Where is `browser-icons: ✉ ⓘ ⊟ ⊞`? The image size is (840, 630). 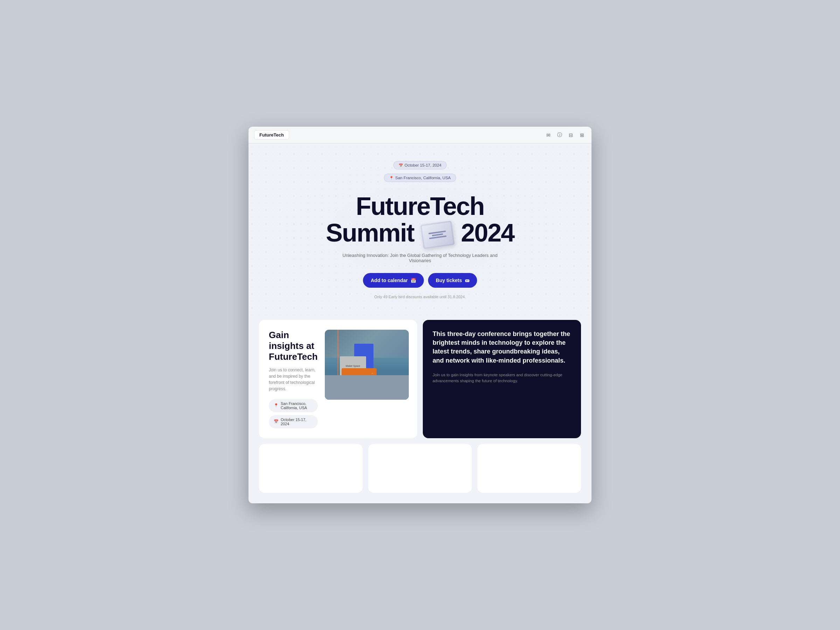
browser-icons: ✉ ⓘ ⊟ ⊞ is located at coordinates (565, 135).